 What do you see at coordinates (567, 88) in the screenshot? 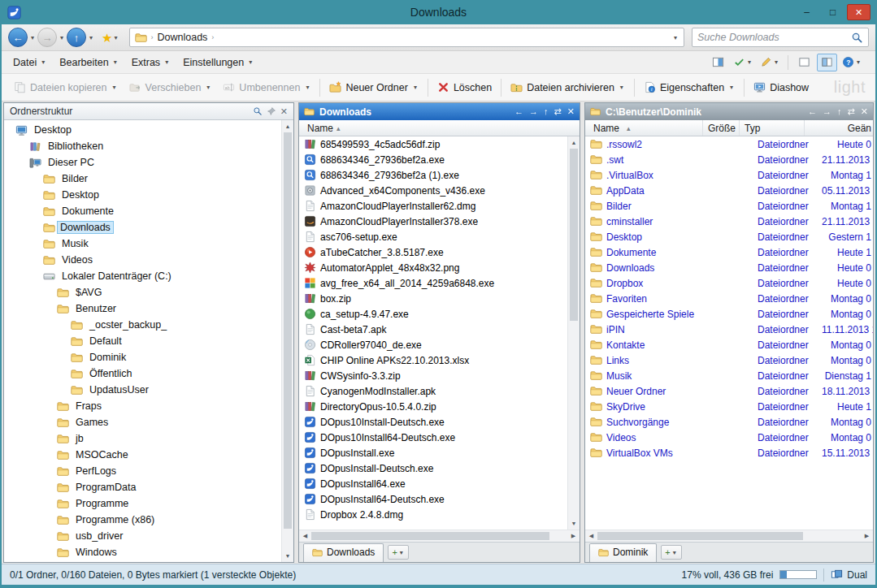
I see `toolbar-button-dateien-archivieren: Dateien archivieren▾` at bounding box center [567, 88].